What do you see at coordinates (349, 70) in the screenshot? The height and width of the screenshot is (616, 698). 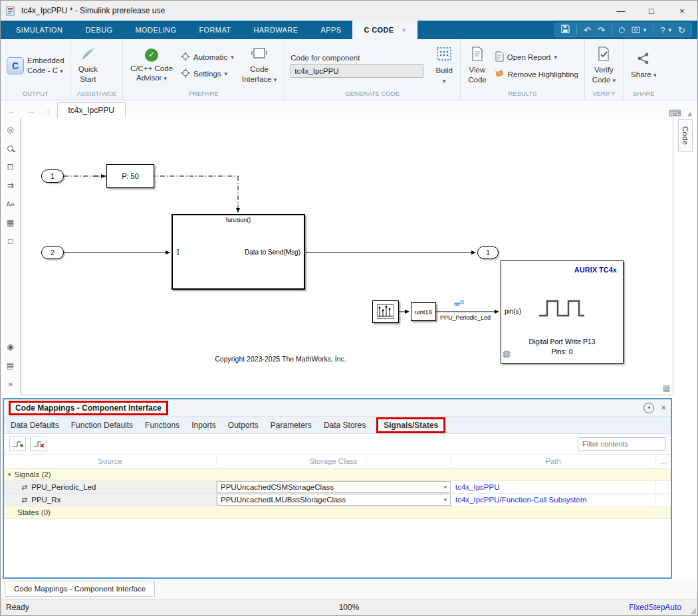 I see `ribbon: C Embedded Code - C ▾ OUTPUT QuickStart …` at bounding box center [349, 70].